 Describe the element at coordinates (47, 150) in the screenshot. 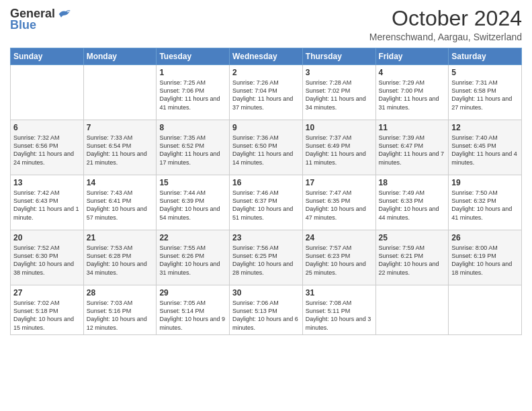

I see `day-info: Sunrise: 7:32 AM Sunset: 6:56 PM Dayligh…` at that location.